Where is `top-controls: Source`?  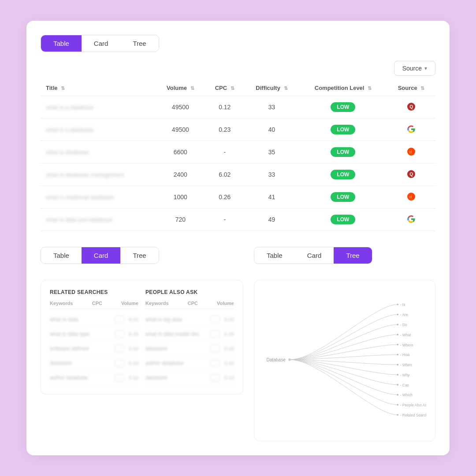 top-controls: Source is located at coordinates (238, 68).